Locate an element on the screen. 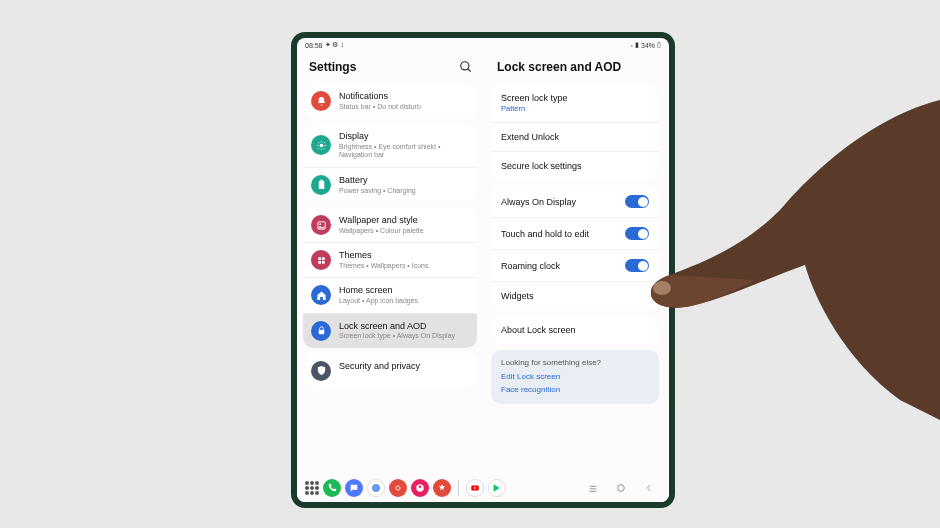  touch-hold-edit-row: Touch and hold to edit is located at coordinates (575, 233).